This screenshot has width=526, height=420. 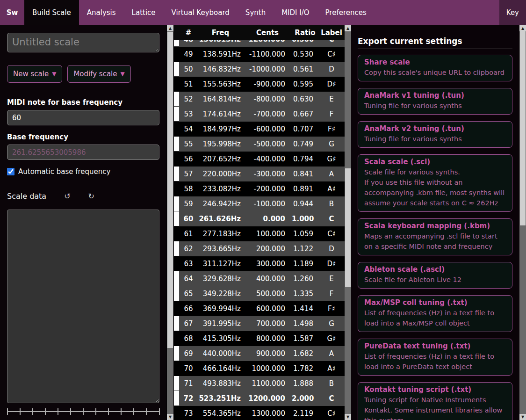 I want to click on export-card: AnaMark v1 tuning (.tun) Tuning file for…, so click(x=435, y=101).